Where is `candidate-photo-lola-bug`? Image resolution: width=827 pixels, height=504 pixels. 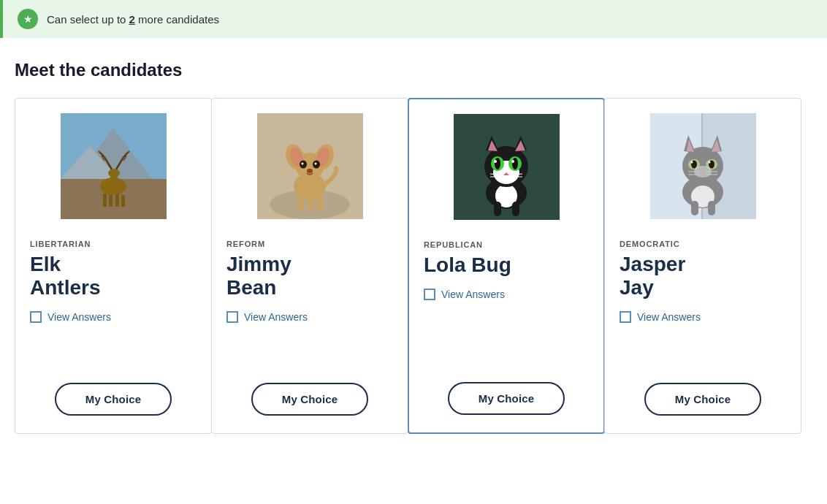
candidate-photo-lola-bug is located at coordinates (507, 167).